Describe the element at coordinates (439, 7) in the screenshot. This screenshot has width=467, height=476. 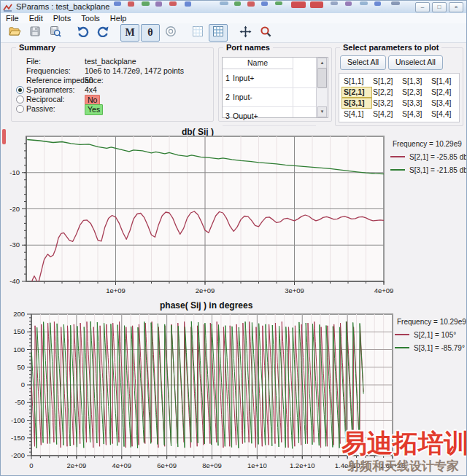
I see `maximize-button: □` at that location.